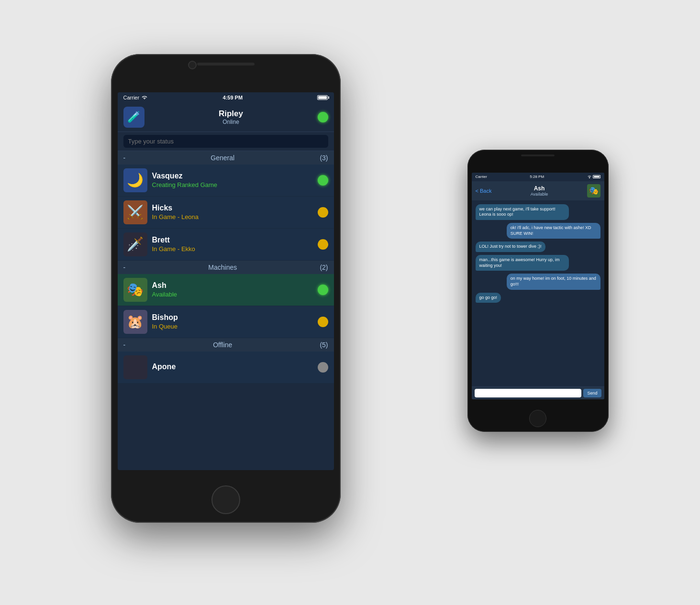 The width and height of the screenshot is (700, 605). I want to click on message-row-5: go go go!, so click(538, 298).